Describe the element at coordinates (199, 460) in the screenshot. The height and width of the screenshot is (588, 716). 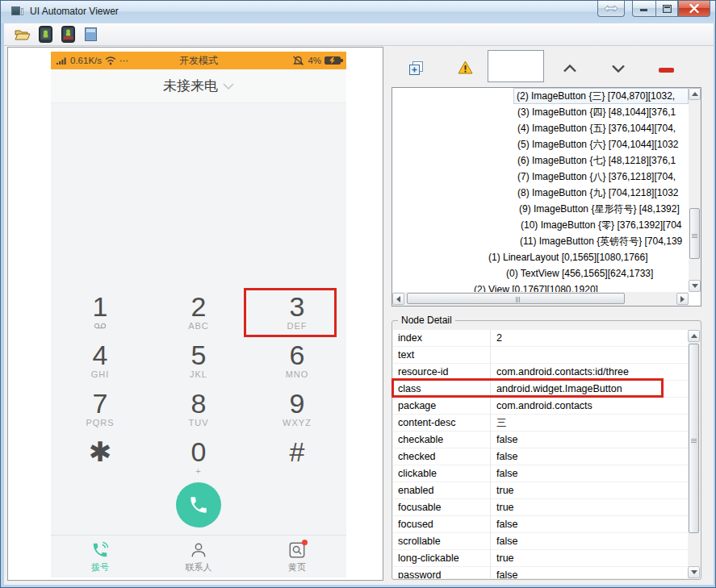
I see `dialpad-key-0: 0+` at that location.